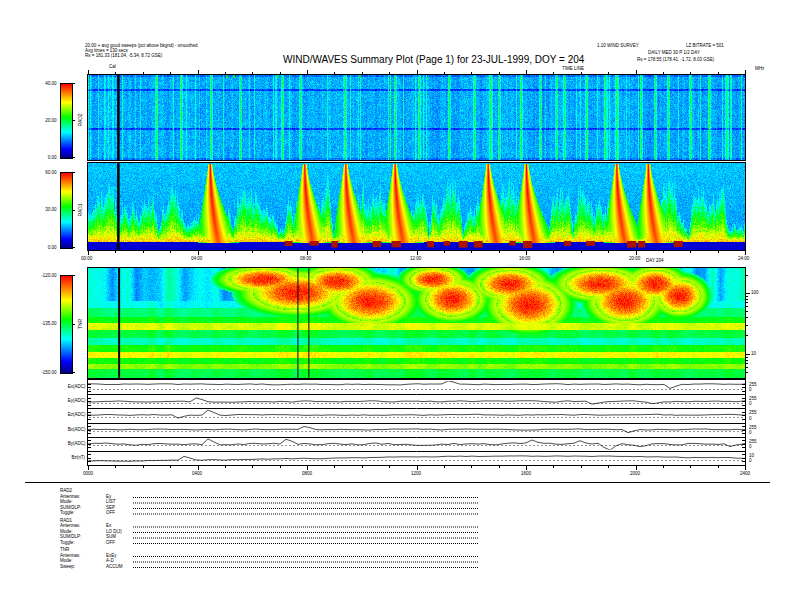 The height and width of the screenshot is (612, 792). What do you see at coordinates (88, 474) in the screenshot?
I see `bottom-time-label: 0000` at bounding box center [88, 474].